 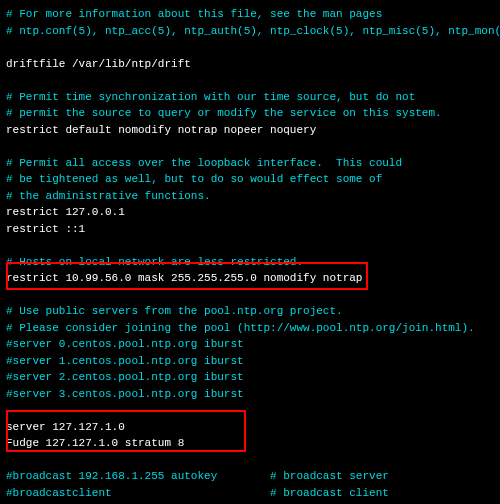 I want to click on terminal-line: #broadcast 192.168.1.255 autokey # broad…, so click(x=250, y=476).